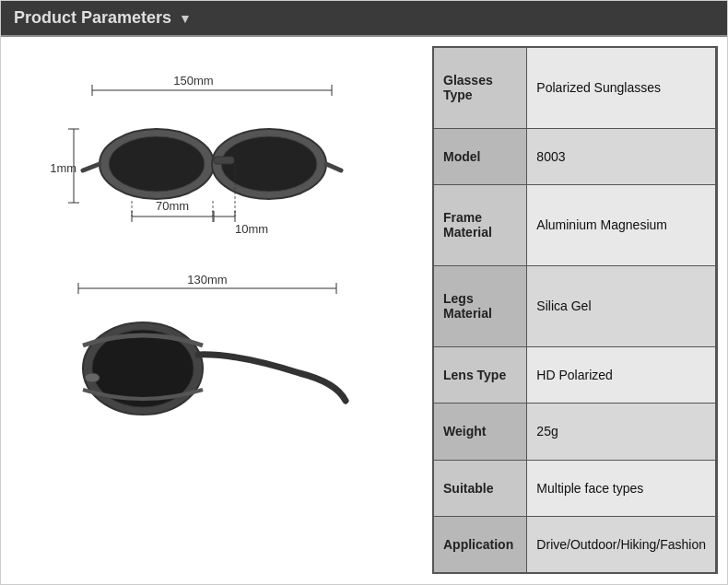 The image size is (728, 585). What do you see at coordinates (575, 306) in the screenshot?
I see `spec-row: Legs MaterialSilica Gel` at bounding box center [575, 306].